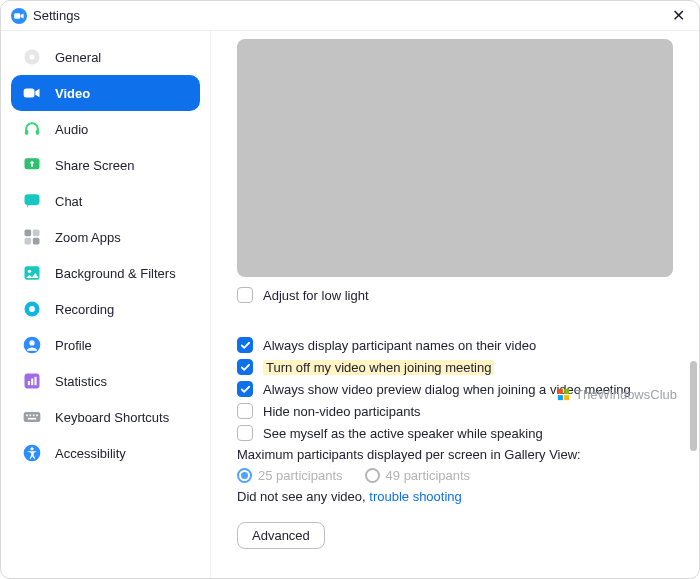  Describe the element at coordinates (342, 412) in the screenshot. I see `option-label: Hide non-video participants` at that location.